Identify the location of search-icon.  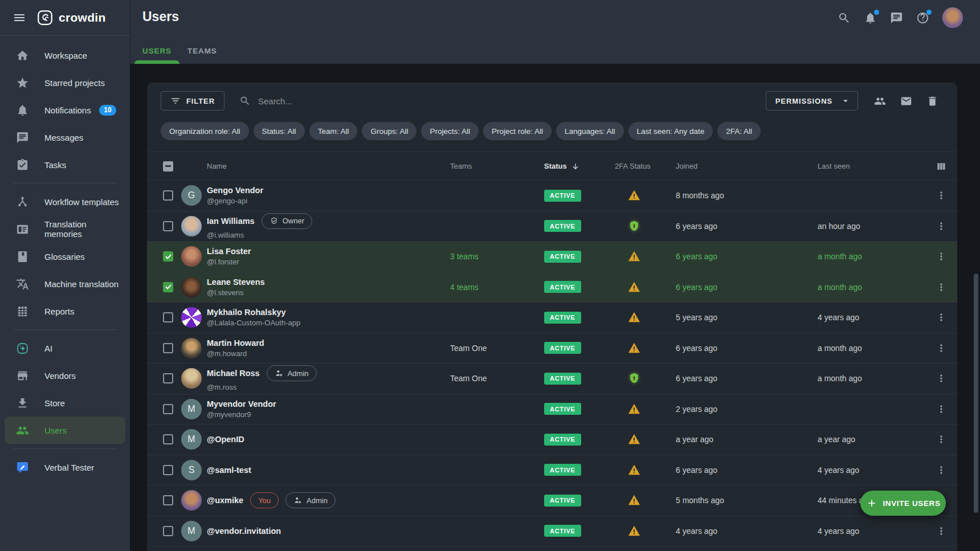
(844, 18).